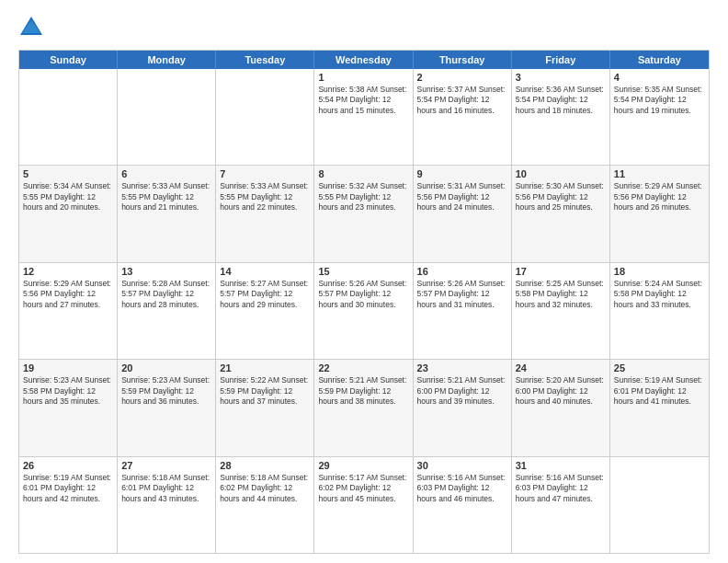  What do you see at coordinates (364, 60) in the screenshot?
I see `header-day-wednesday: Wednesday` at bounding box center [364, 60].